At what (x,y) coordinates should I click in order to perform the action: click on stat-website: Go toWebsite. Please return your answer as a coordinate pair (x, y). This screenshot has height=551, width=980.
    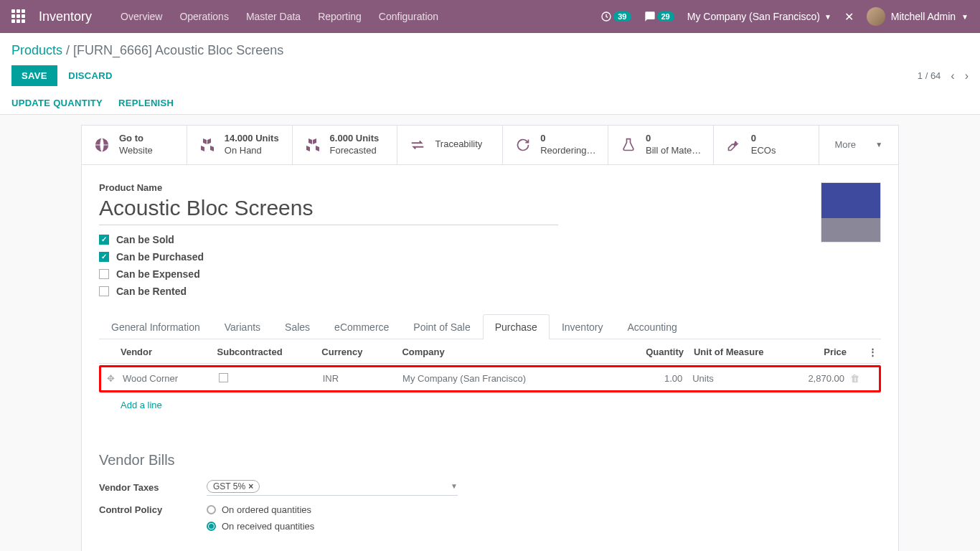
    Looking at the image, I should click on (135, 145).